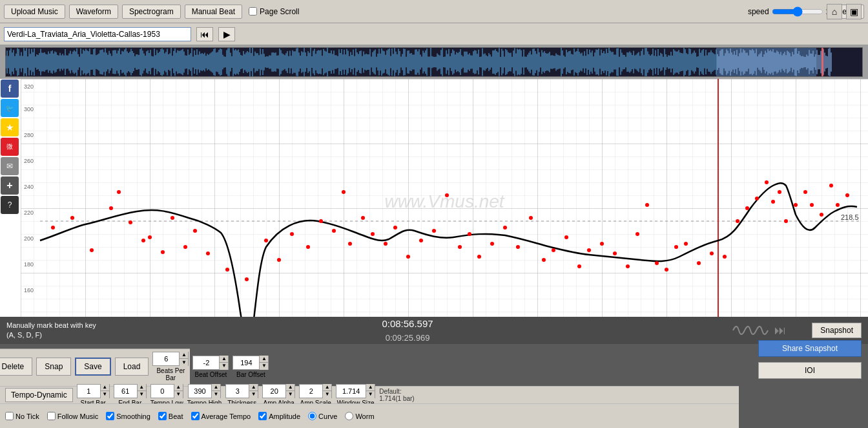  What do you see at coordinates (178, 394) in the screenshot?
I see `tempo-low-down: ▼` at bounding box center [178, 394].